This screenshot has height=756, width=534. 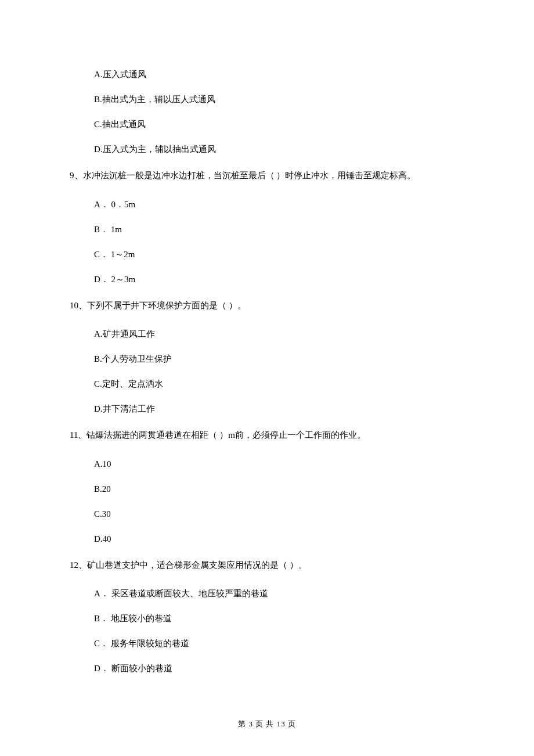 What do you see at coordinates (279, 204) in the screenshot?
I see `q9-option-a: A． 0．5m` at bounding box center [279, 204].